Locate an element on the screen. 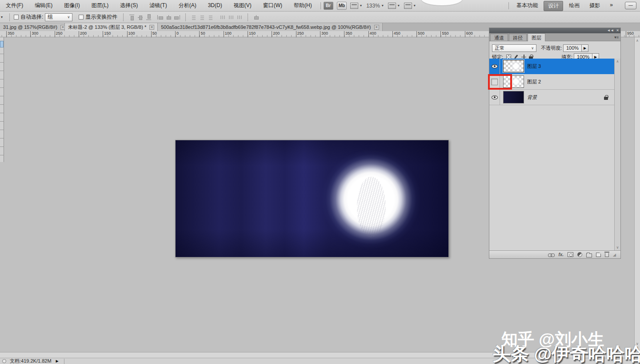 Image resolution: width=640 pixels, height=364 pixels. menu-item: 图像(I) is located at coordinates (72, 5).